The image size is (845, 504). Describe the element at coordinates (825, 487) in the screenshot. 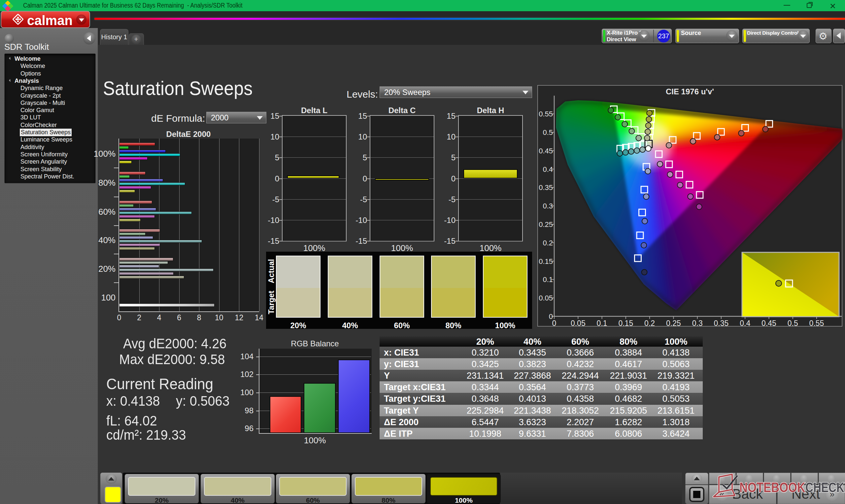

I see `svg-text: CHECK` at that location.